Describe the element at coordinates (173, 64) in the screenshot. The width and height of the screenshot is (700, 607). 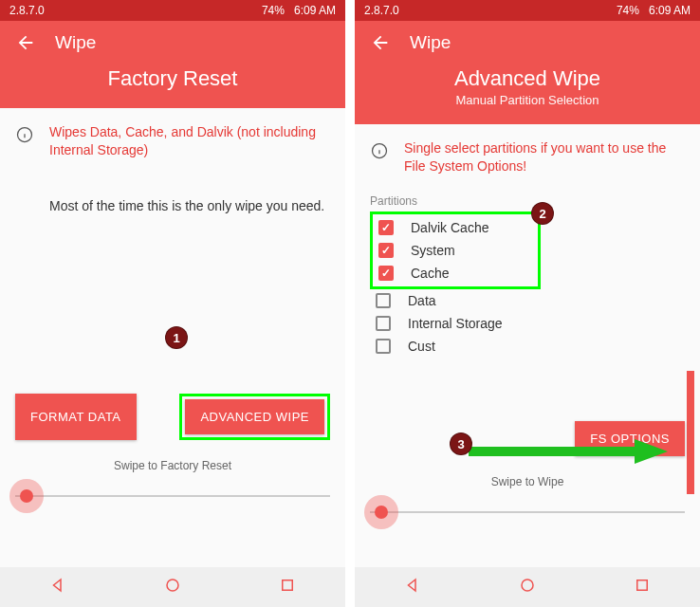
I see `header: Wipe Factory Reset` at that location.